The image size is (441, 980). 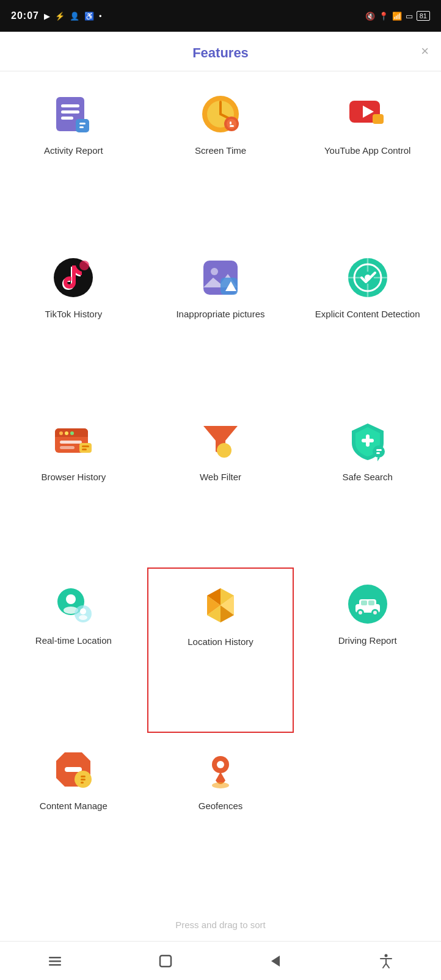 What do you see at coordinates (368, 314) in the screenshot?
I see `explicit-content-detection-label: Explicit Content Detection` at bounding box center [368, 314].